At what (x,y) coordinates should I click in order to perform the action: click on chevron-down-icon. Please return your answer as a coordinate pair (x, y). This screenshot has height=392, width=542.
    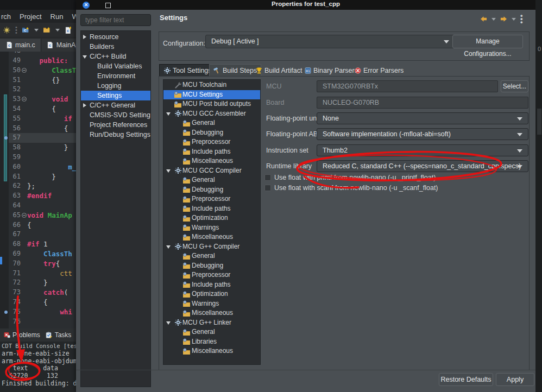
    Looking at the image, I should click on (520, 135).